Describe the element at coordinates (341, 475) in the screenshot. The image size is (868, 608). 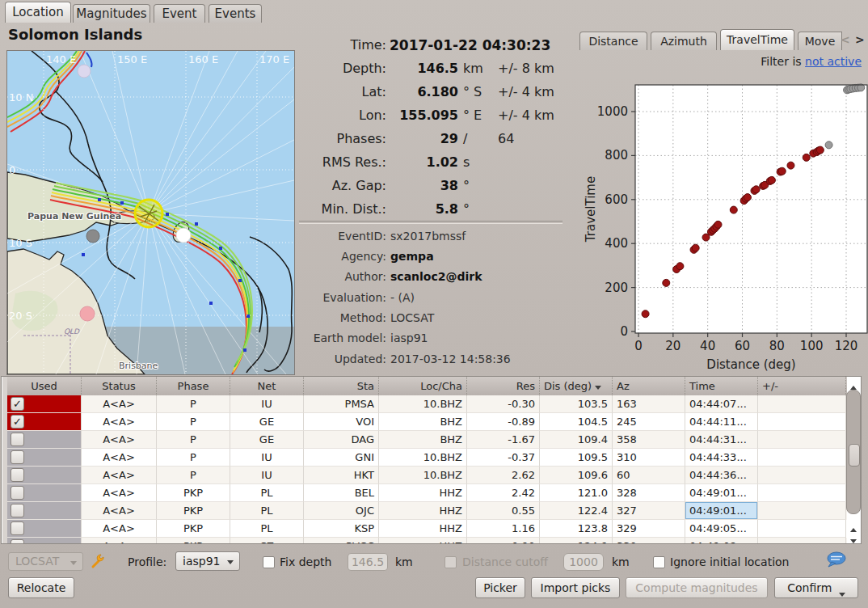
I see `cell-sta: HKT` at that location.